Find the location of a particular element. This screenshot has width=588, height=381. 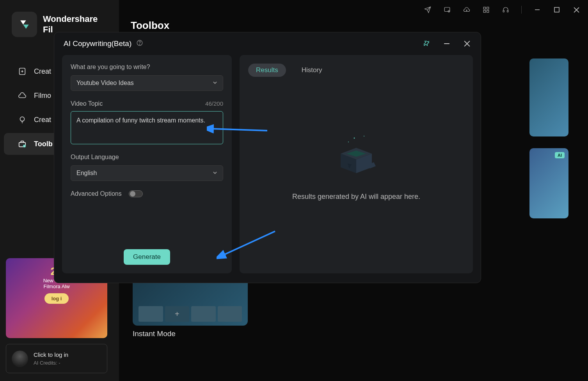

toolbox-icon is located at coordinates (22, 144).